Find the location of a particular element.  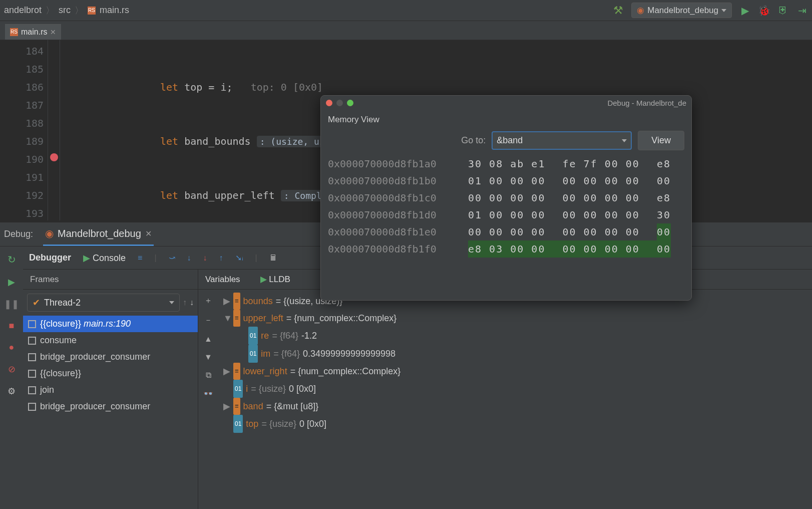

next-frame-icon: ↓ is located at coordinates (192, 303).